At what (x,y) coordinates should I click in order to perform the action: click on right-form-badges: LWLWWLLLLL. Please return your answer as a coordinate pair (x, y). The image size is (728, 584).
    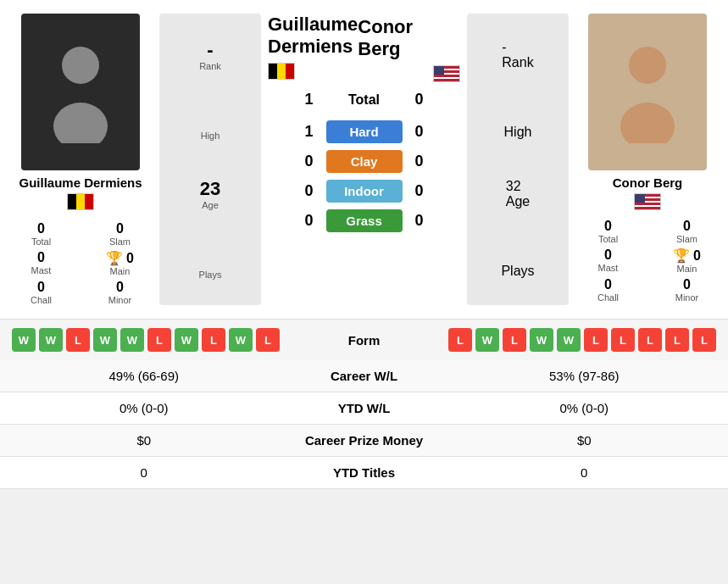
    Looking at the image, I should click on (582, 340).